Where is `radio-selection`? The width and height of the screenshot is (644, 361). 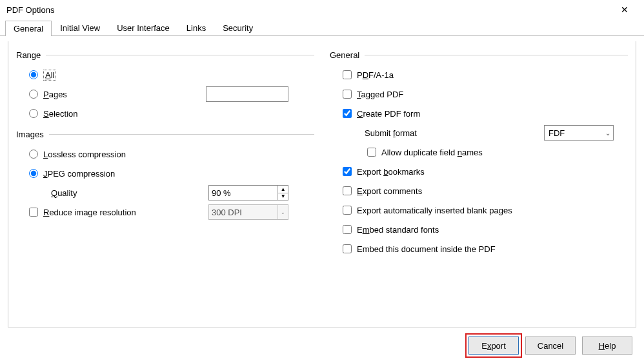
radio-selection is located at coordinates (34, 113).